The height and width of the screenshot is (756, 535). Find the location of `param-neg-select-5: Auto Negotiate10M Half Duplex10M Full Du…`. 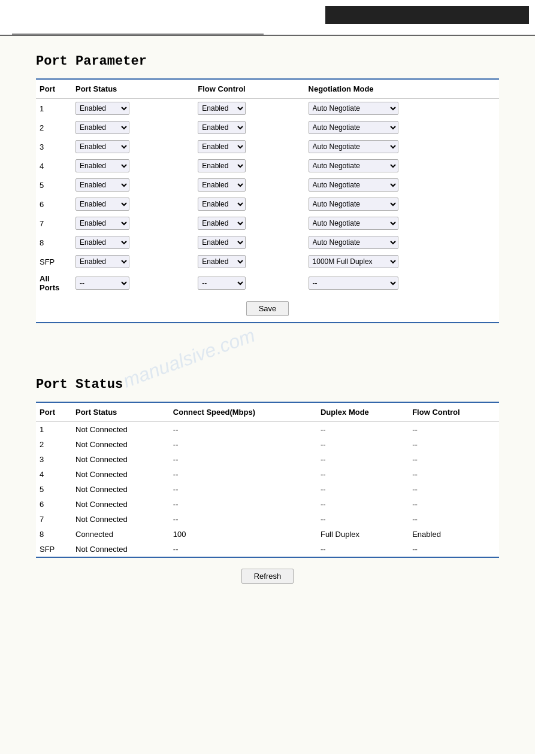

param-neg-select-5: Auto Negotiate10M Half Duplex10M Full Du… is located at coordinates (353, 185).